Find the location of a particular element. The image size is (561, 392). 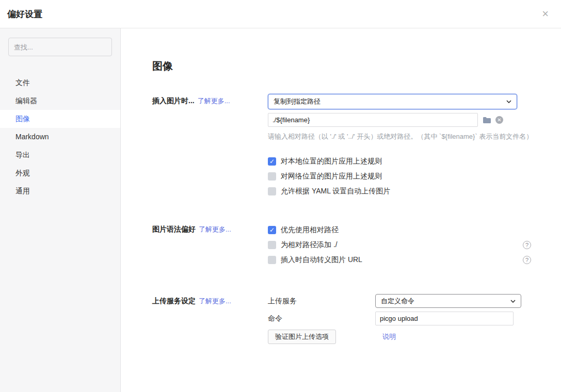

prefer-relative-path-checkbox is located at coordinates (272, 230).